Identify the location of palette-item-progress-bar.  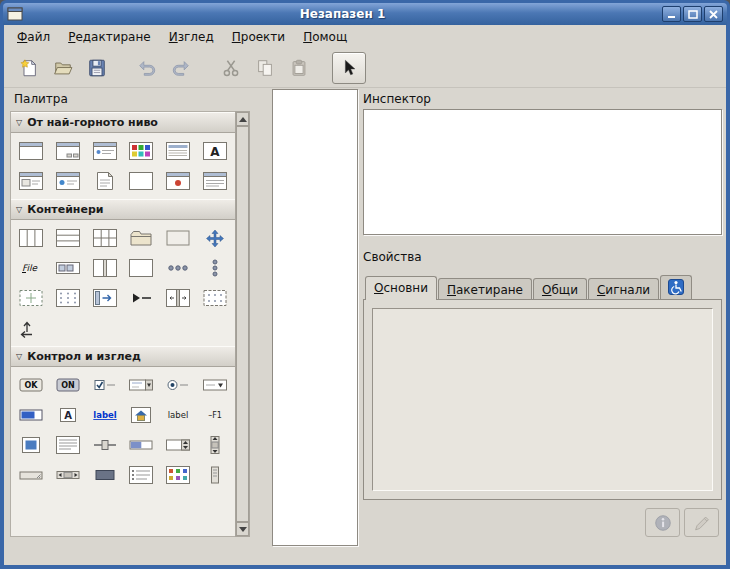
(142, 445).